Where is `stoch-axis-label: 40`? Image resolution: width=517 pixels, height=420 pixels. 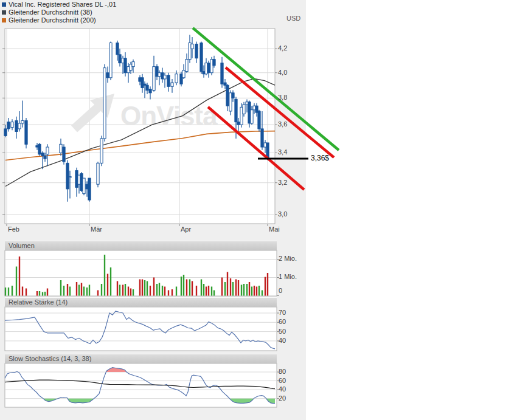 stoch-axis-label: 40 is located at coordinates (282, 389).